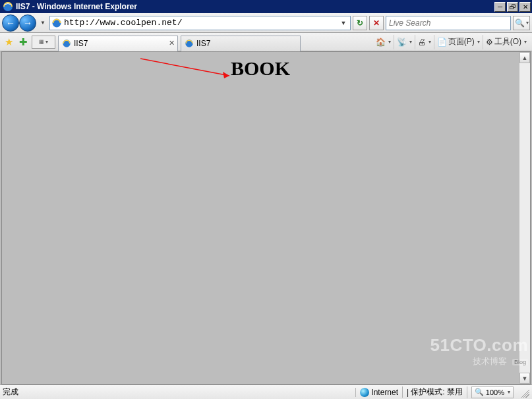 The width and height of the screenshot is (532, 399). Describe the element at coordinates (436, 392) in the screenshot. I see `status-protected-label: 保护模式: 禁用` at that location.